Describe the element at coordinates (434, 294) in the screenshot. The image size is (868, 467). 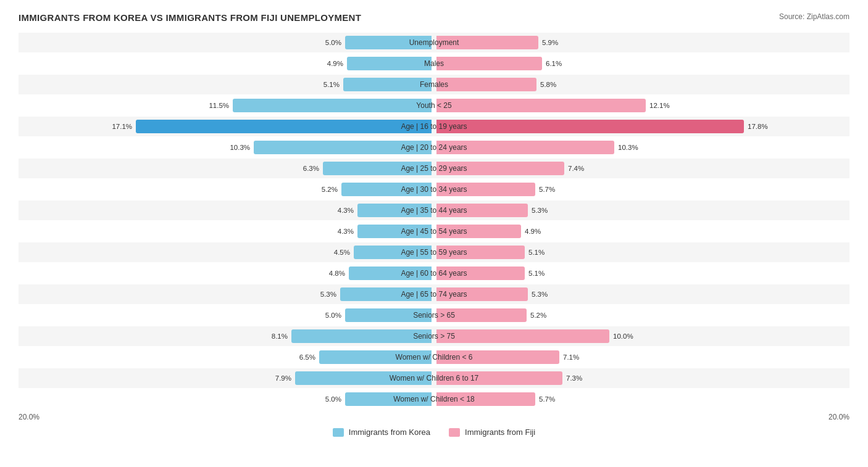
I see `table-row: 5.3% Age | 65 to 74 years 5.3%` at that location.